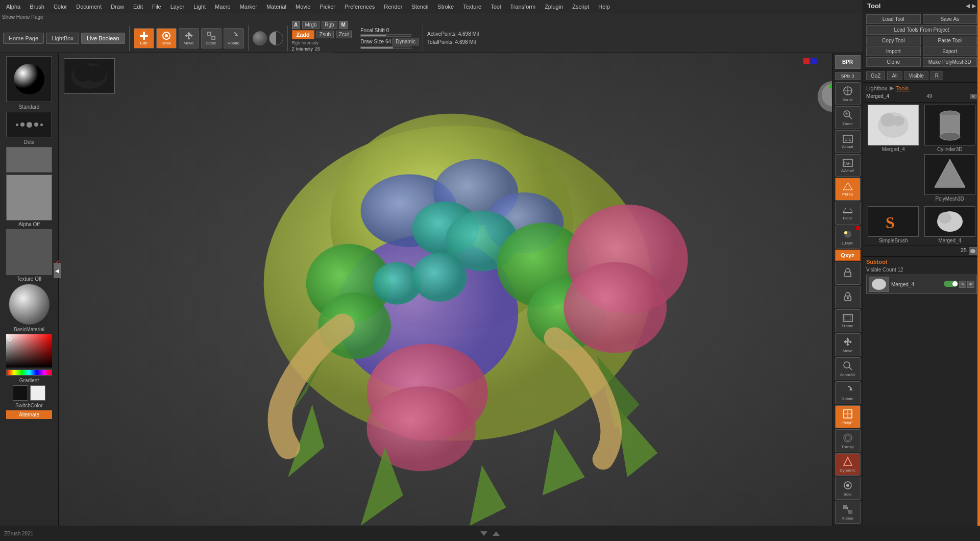 Image resolution: width=980 pixels, height=541 pixels. Describe the element at coordinates (223, 7) in the screenshot. I see `menu-macro: Macro` at that location.